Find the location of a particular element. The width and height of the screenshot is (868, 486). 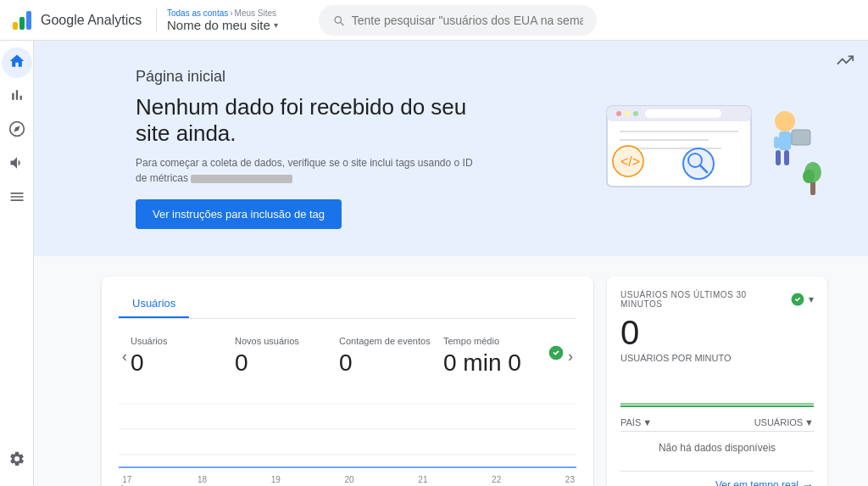

site-selector: Nome do meu site ▾ is located at coordinates (237, 25).